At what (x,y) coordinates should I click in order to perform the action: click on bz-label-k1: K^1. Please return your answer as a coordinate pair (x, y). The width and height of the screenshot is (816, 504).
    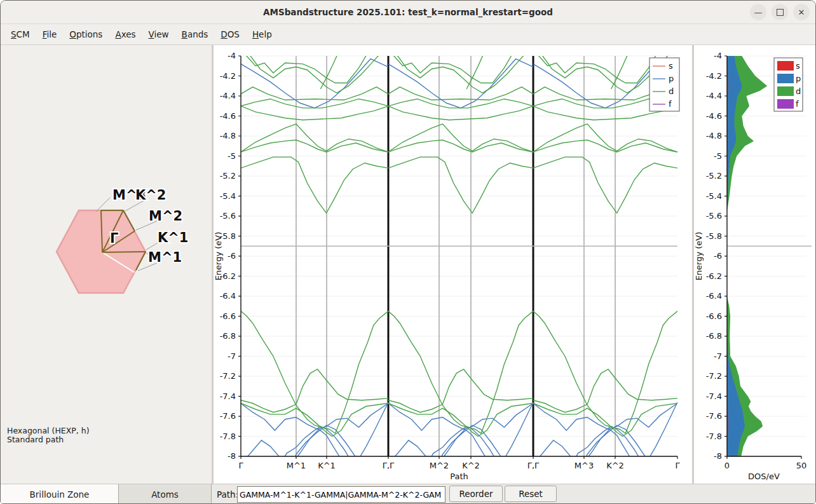
    Looking at the image, I should click on (173, 238).